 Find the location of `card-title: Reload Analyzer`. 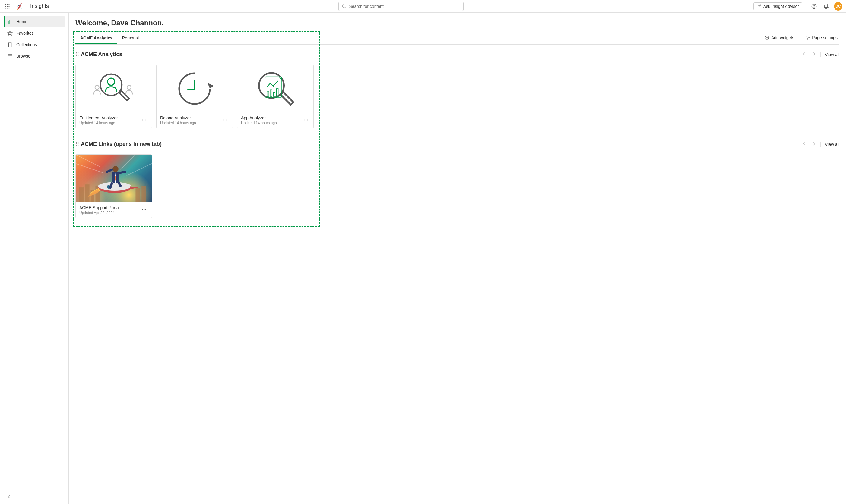

card-title: Reload Analyzer is located at coordinates (178, 118).